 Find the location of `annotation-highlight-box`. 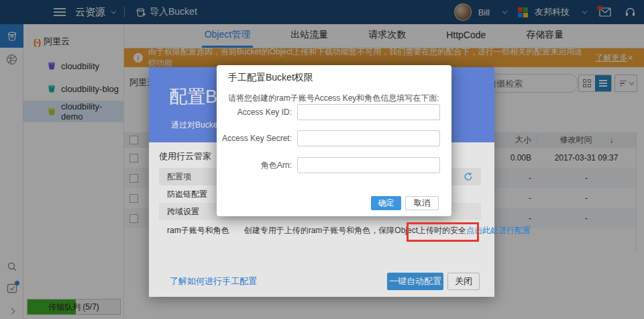

annotation-highlight-box is located at coordinates (443, 232).